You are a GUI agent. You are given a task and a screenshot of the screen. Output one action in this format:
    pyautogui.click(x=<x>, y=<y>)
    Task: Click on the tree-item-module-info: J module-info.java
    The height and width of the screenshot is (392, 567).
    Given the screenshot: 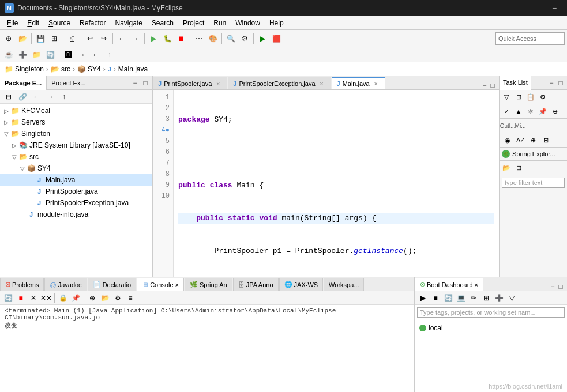 What is the action you would take?
    pyautogui.click(x=76, y=214)
    